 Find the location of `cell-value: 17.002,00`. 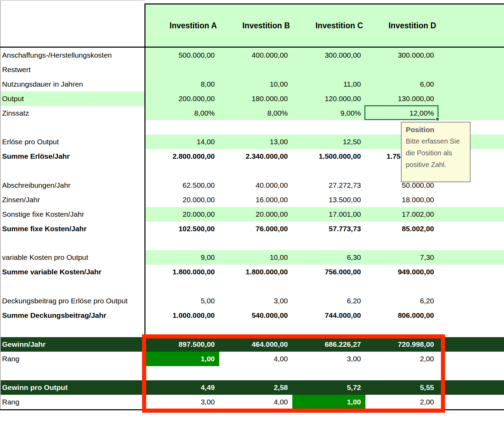

cell-value: 17.002,00 is located at coordinates (402, 214).